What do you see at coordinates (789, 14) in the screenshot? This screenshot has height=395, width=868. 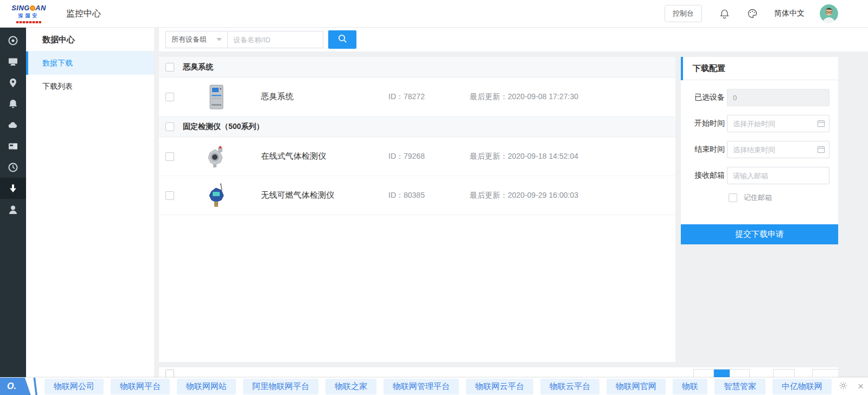 I see `language-selector: 简体中文` at bounding box center [789, 14].